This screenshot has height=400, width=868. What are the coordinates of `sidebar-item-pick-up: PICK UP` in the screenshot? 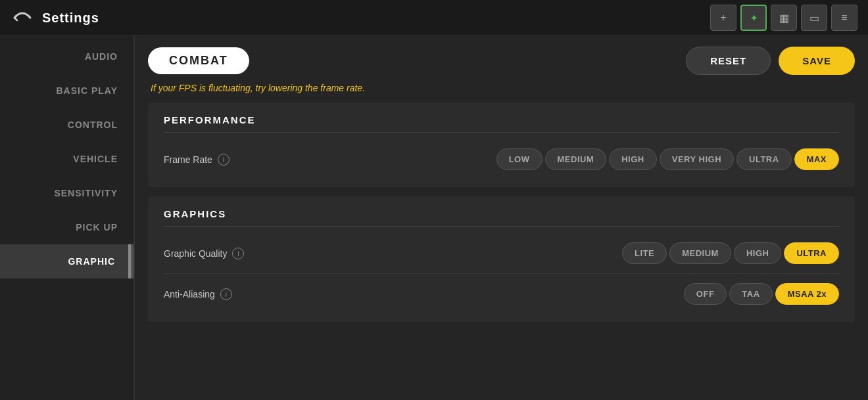 It's located at (67, 227).